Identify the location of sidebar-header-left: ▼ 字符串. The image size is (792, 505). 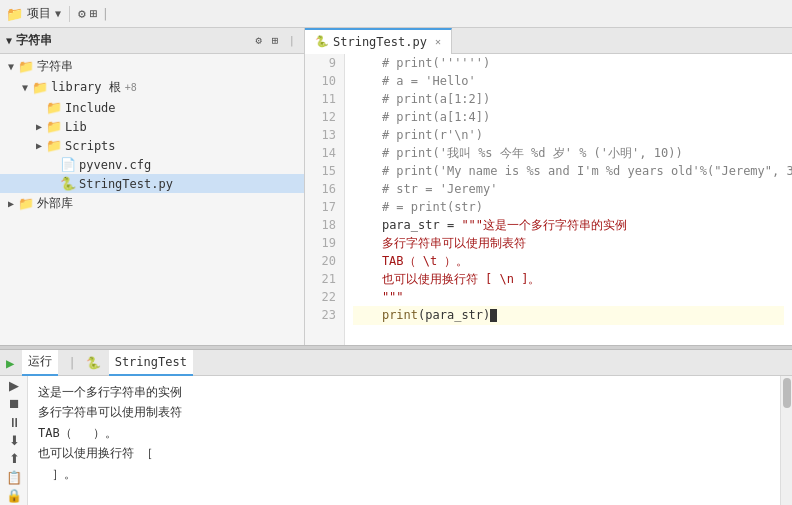
(29, 40).